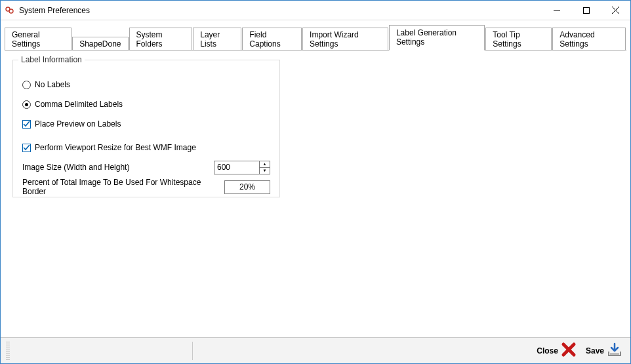 The height and width of the screenshot is (364, 631). What do you see at coordinates (51, 60) in the screenshot?
I see `group-legend: Label Information` at bounding box center [51, 60].